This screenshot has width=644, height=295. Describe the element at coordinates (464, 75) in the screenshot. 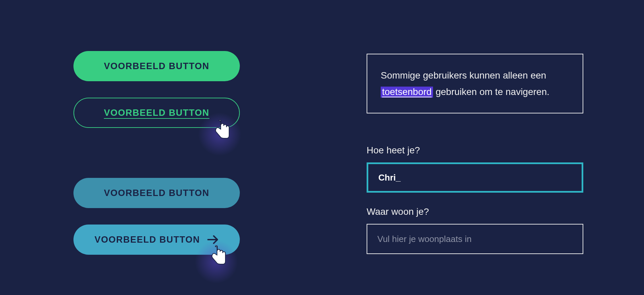

I see `info-text-before: Sommige gebruikers kunnen alleen een` at that location.